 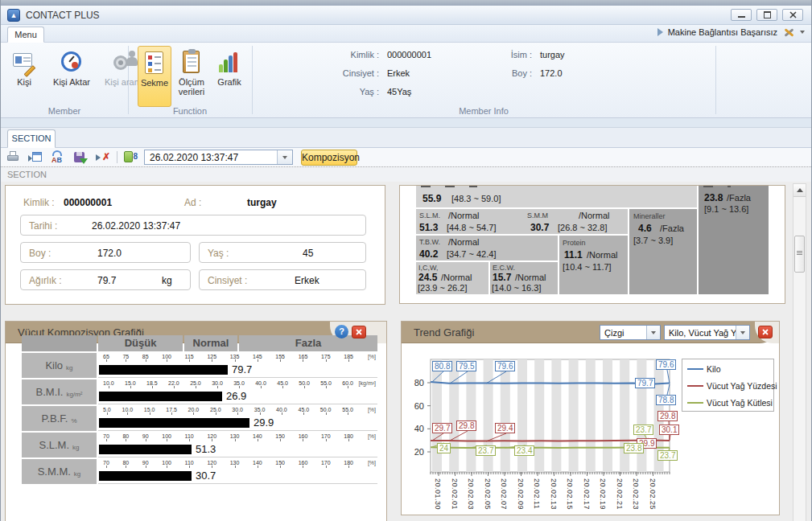 I want to click on member-info-cinsiyet-label: Cinsiyet :, so click(x=331, y=73).